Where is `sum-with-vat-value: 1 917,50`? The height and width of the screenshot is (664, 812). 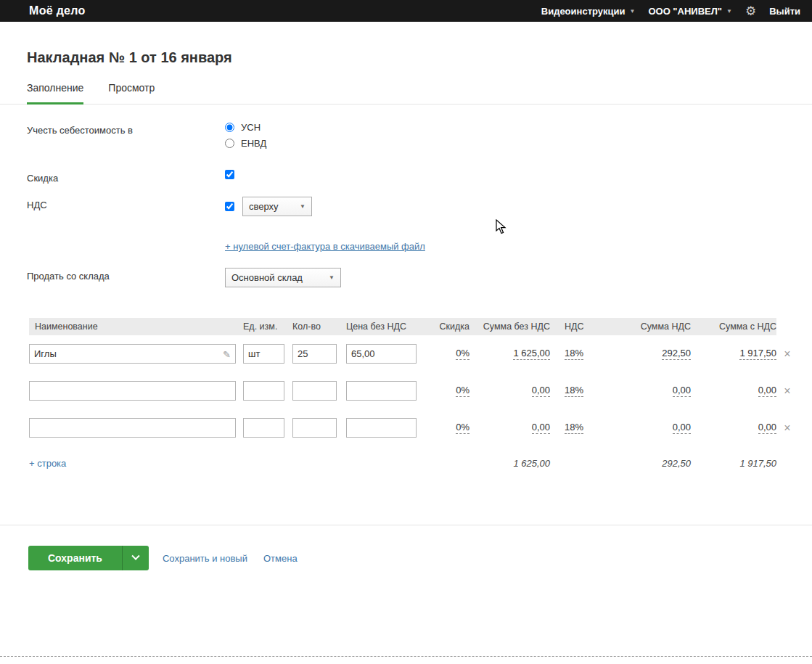 sum-with-vat-value: 1 917,50 is located at coordinates (758, 354).